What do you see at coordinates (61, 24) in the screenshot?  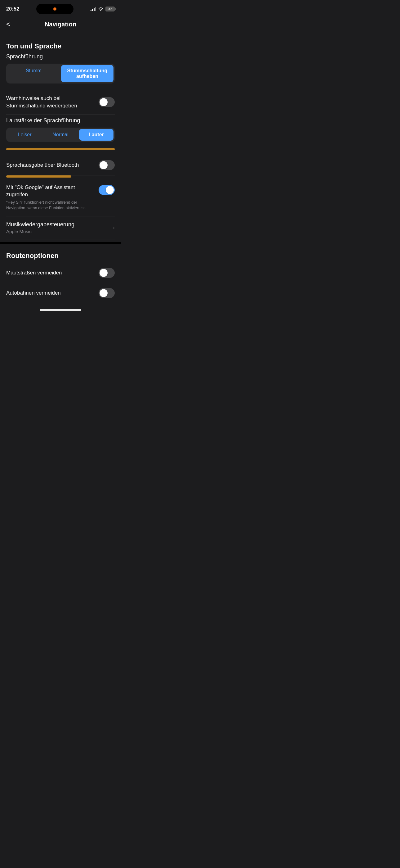 I see `page-title: Navigation` at bounding box center [61, 24].